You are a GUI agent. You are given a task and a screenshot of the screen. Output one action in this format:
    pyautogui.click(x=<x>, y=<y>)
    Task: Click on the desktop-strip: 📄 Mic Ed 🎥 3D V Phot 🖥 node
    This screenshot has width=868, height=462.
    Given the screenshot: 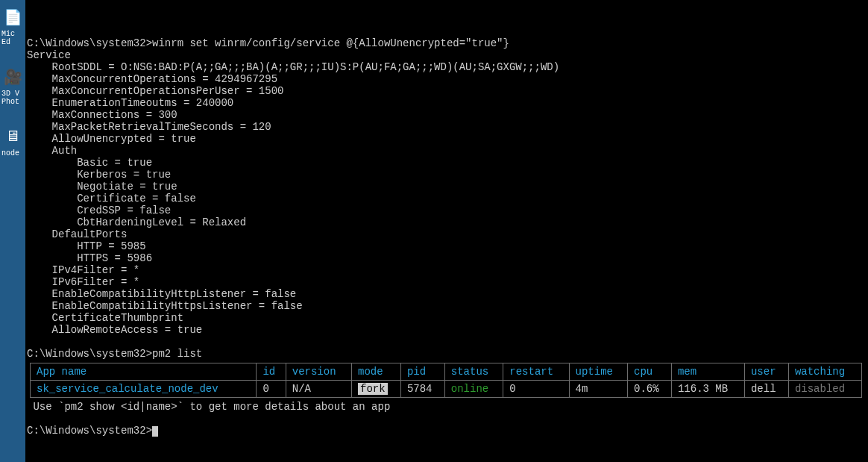 What is the action you would take?
    pyautogui.click(x=13, y=231)
    